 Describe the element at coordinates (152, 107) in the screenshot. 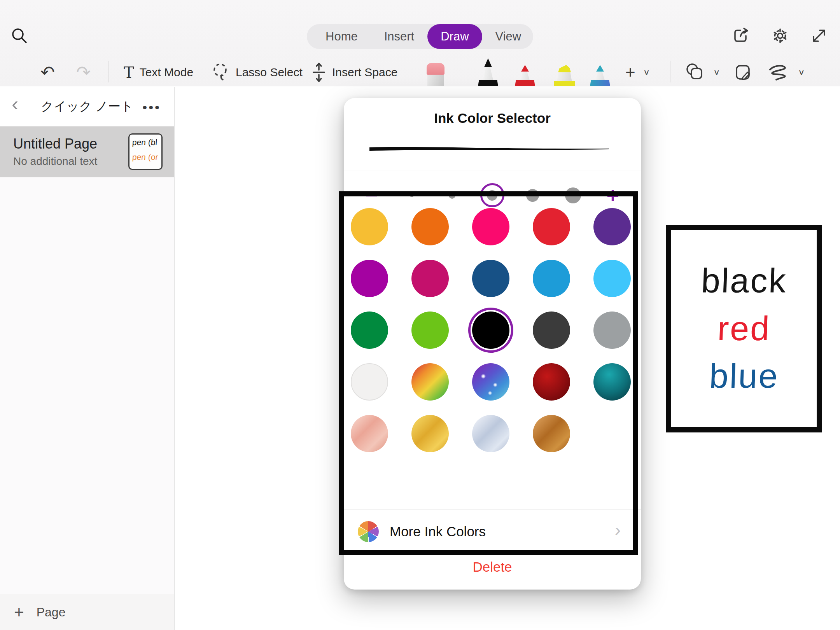

I see `more-options-ellipsis-button: •••` at that location.